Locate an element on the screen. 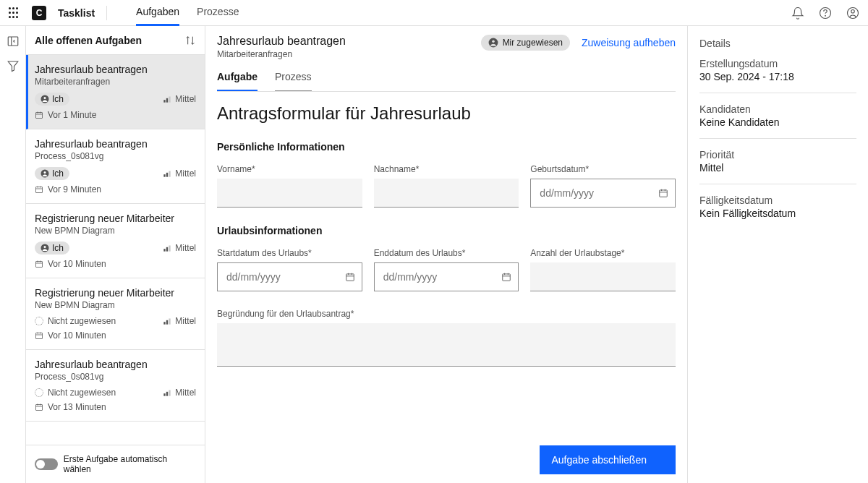 The height and width of the screenshot is (483, 868). user-icon is located at coordinates (853, 13).